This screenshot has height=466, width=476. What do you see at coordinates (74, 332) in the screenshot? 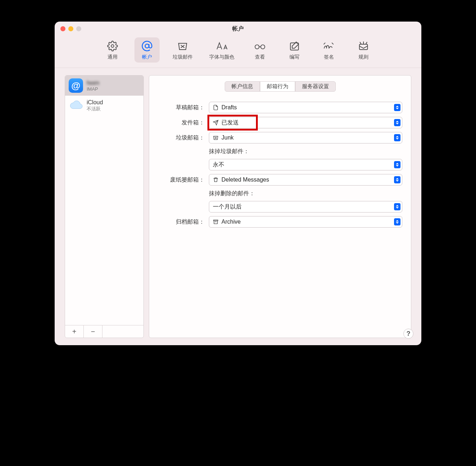
I see `add-account-button: +` at bounding box center [74, 332].